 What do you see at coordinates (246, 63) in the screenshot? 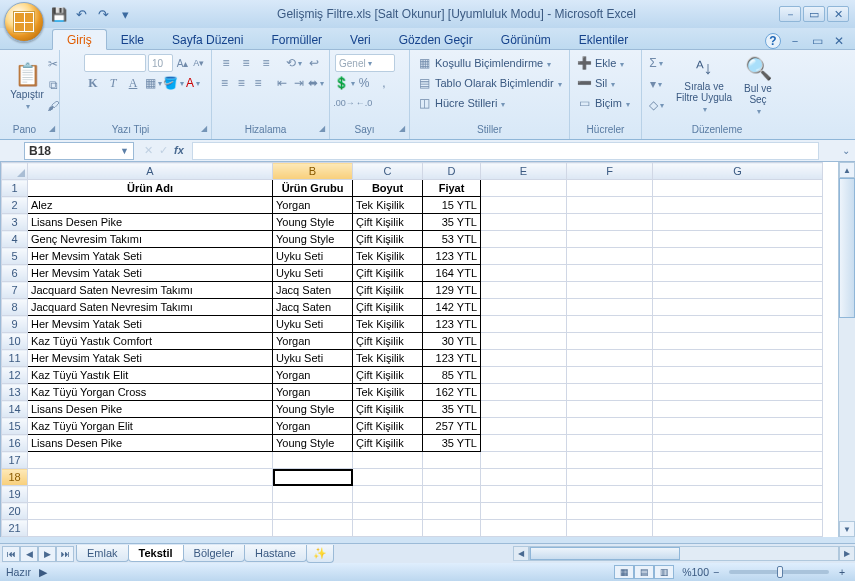
I see `align-middle-icon: ≡` at bounding box center [246, 63].